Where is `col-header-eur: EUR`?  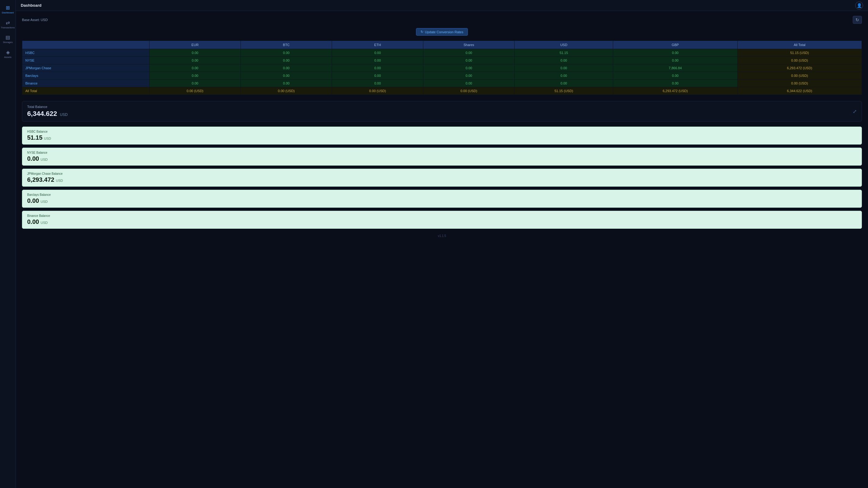
col-header-eur: EUR is located at coordinates (195, 45).